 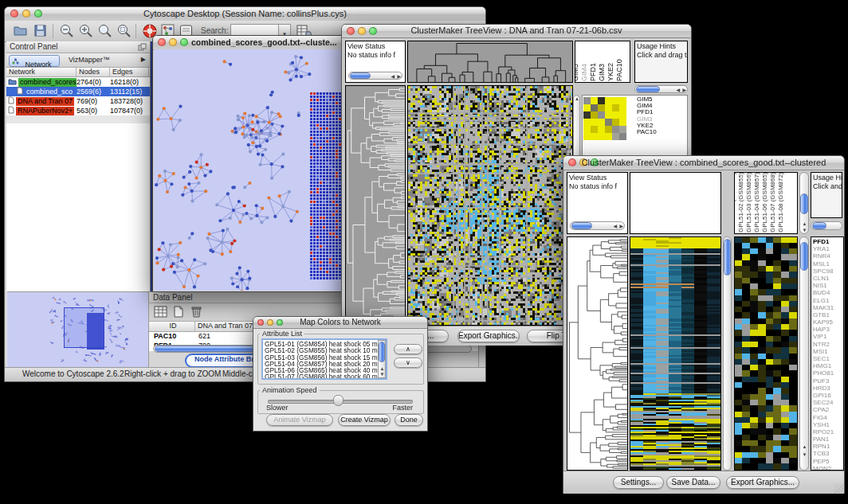 What do you see at coordinates (78, 101) in the screenshot?
I see `network-table-row: DNA and Tran 07769(0)183728(0)` at bounding box center [78, 101].